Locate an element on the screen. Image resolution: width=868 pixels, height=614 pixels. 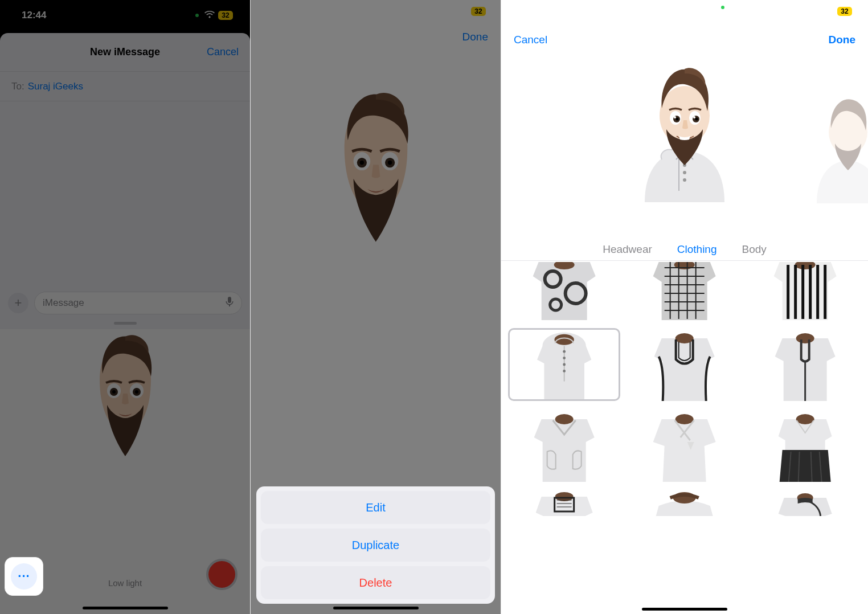
delete-action: Delete is located at coordinates (376, 583).